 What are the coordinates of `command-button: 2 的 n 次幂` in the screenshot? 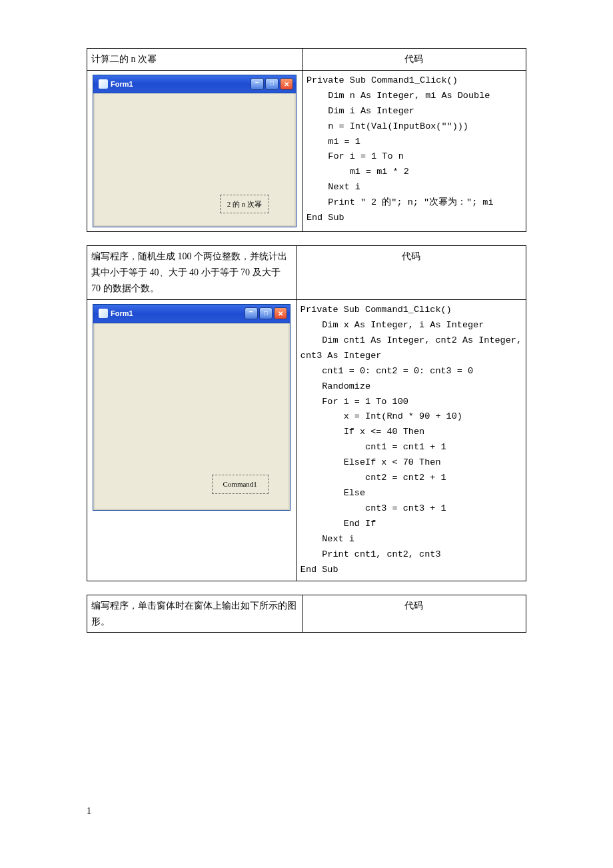 It's located at (245, 204).